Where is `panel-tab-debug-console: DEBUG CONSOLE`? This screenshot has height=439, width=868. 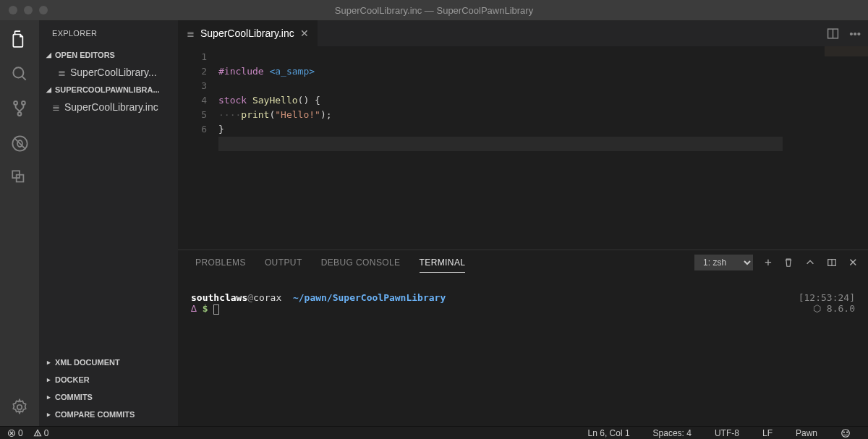
panel-tab-debug-console: DEBUG CONSOLE is located at coordinates (361, 263).